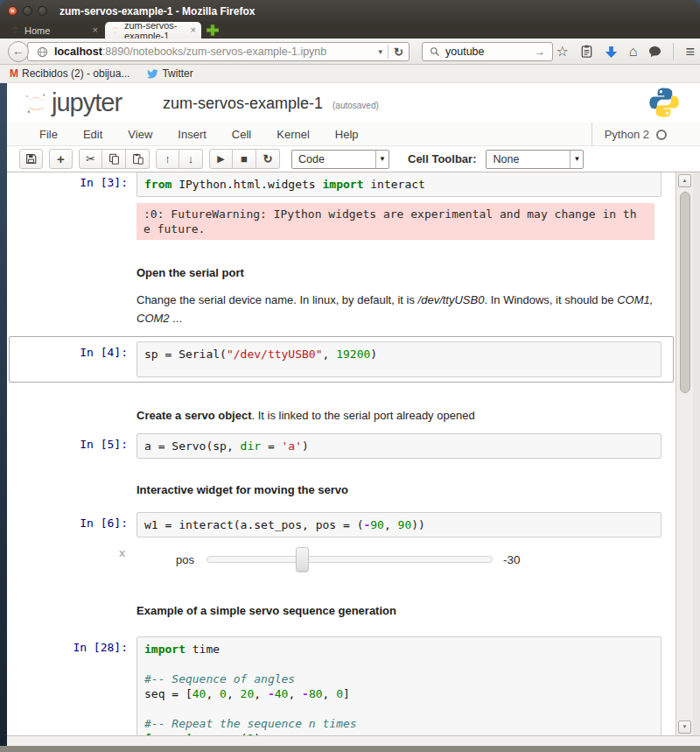 The height and width of the screenshot is (752, 700). What do you see at coordinates (399, 359) in the screenshot?
I see `code-input: sp = Serial("/dev/ttyUSB0", 19200)` at bounding box center [399, 359].